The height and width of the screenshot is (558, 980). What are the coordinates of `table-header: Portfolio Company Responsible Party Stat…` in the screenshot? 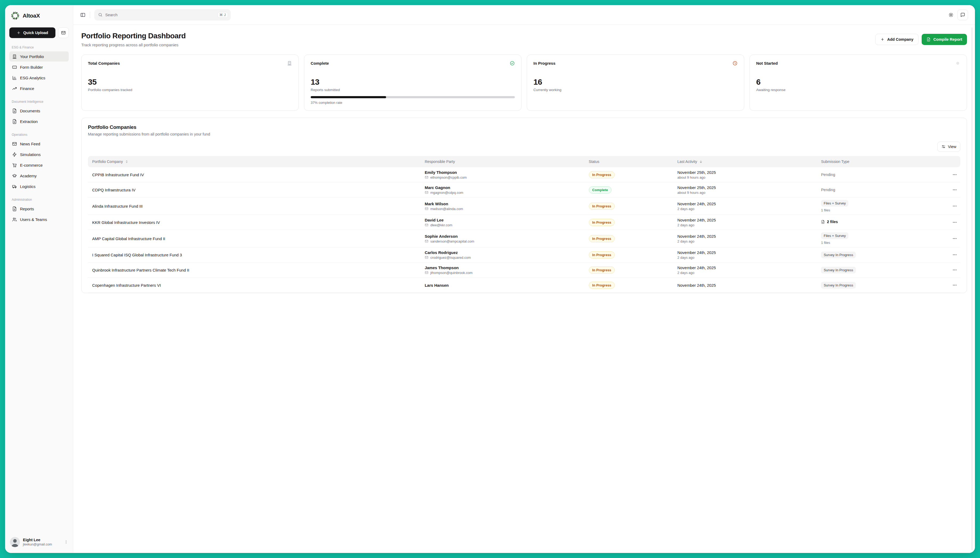 It's located at (289, 162).